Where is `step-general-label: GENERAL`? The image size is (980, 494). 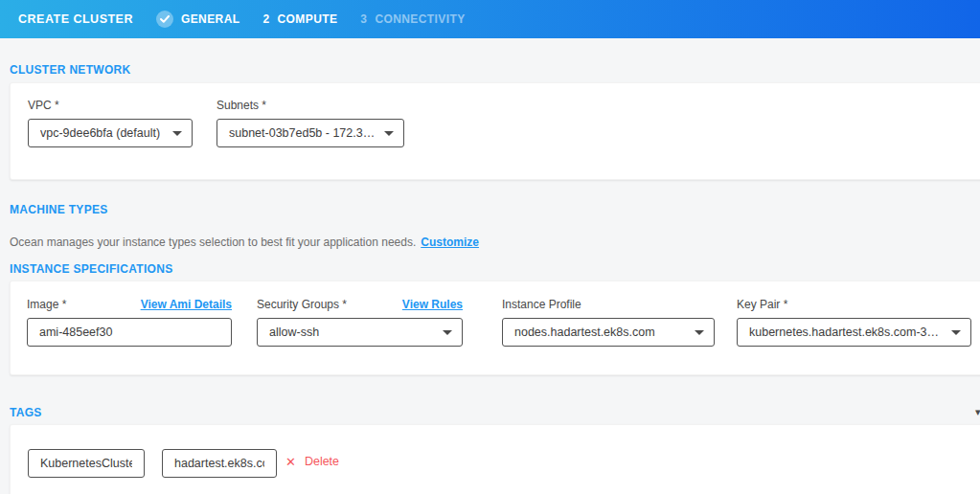 step-general-label: GENERAL is located at coordinates (211, 19).